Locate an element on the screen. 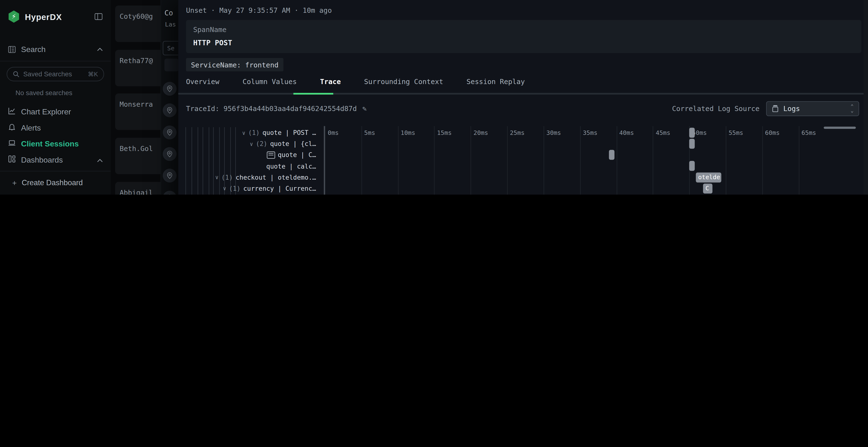 The width and height of the screenshot is (868, 447). span-row-label: checkout | oteldemo.… is located at coordinates (276, 177).